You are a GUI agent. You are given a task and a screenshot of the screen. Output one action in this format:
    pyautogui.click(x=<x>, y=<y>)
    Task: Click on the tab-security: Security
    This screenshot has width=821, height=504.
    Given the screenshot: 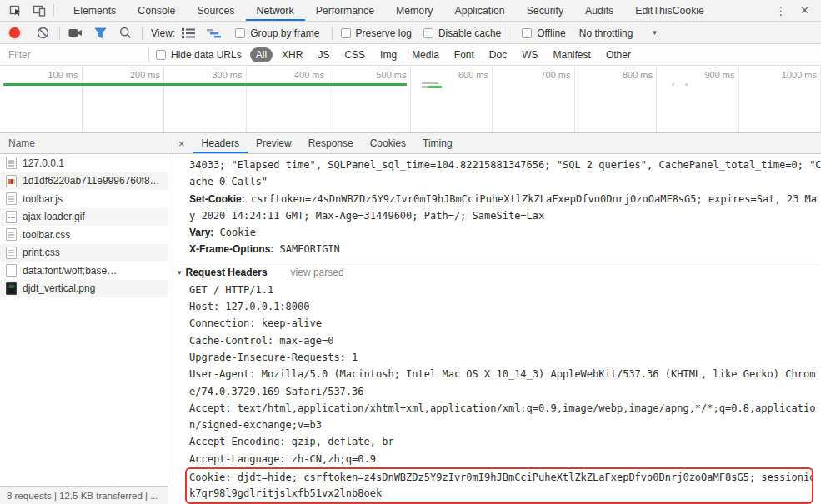 What is the action you would take?
    pyautogui.click(x=545, y=10)
    